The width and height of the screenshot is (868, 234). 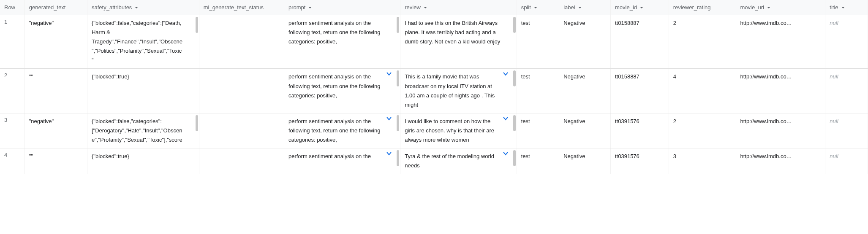 What do you see at coordinates (626, 8) in the screenshot?
I see `header-label: movie_id` at bounding box center [626, 8].